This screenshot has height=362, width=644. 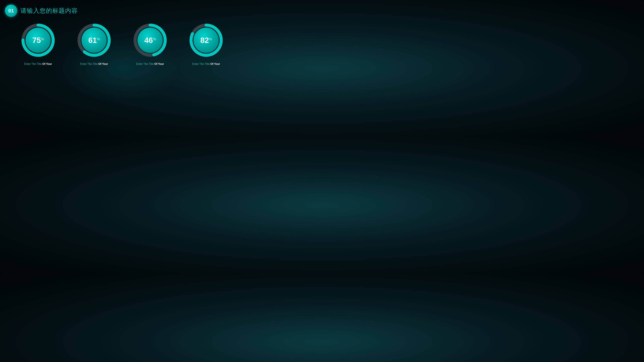 I want to click on chart-label-2: Enter The Title Of Your, so click(x=94, y=64).